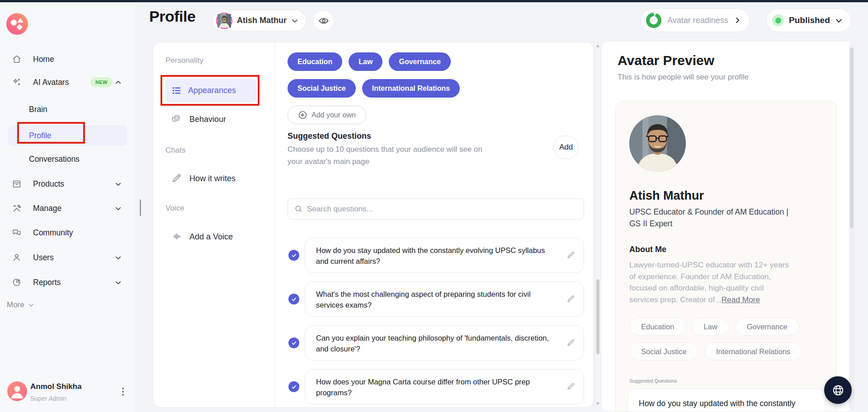  Describe the element at coordinates (212, 90) in the screenshot. I see `subnav-item-label: Appearances` at that location.